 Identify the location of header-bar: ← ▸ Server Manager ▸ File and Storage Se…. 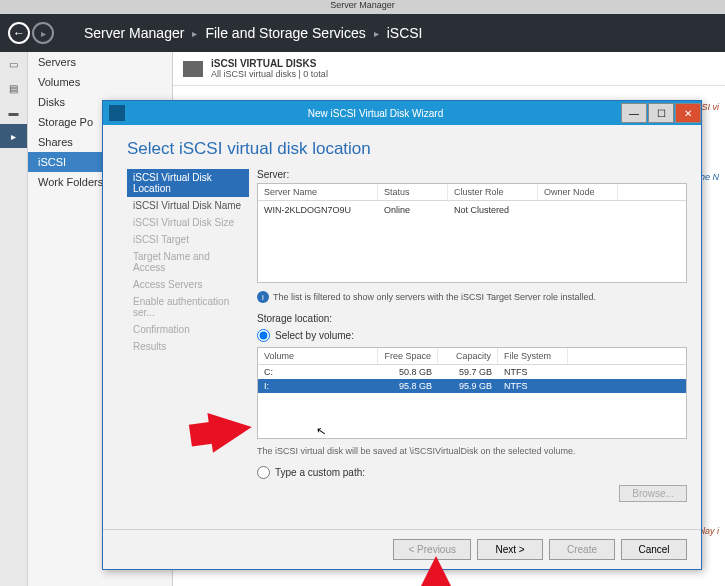
(362, 33).